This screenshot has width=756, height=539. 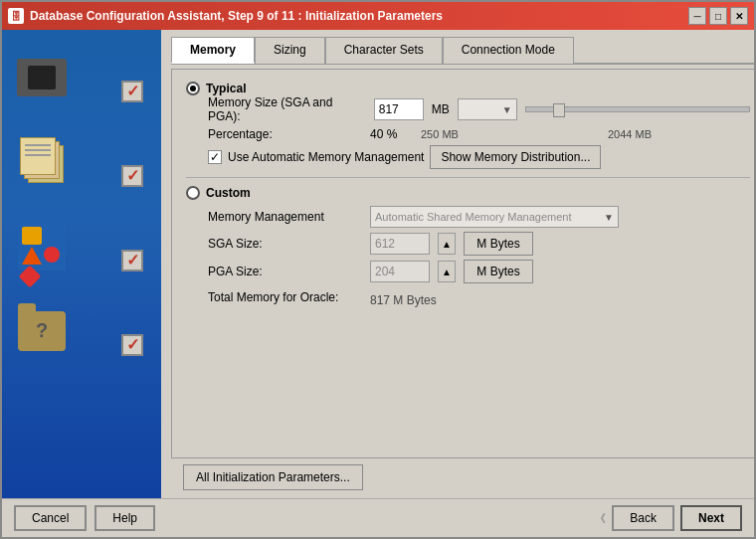 I want to click on footer: Cancel Help 《 Back Next, so click(x=378, y=517).